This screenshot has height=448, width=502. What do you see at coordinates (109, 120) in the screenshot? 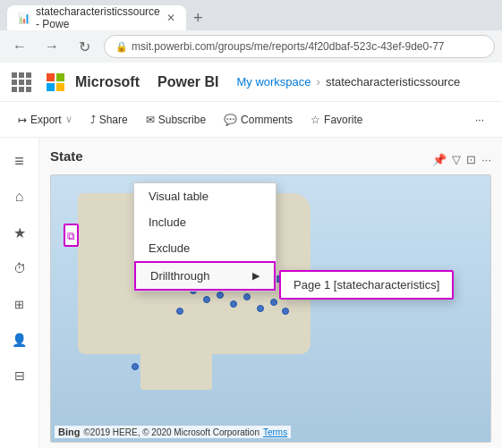
I see `share-button: ⤴ Share` at bounding box center [109, 120].